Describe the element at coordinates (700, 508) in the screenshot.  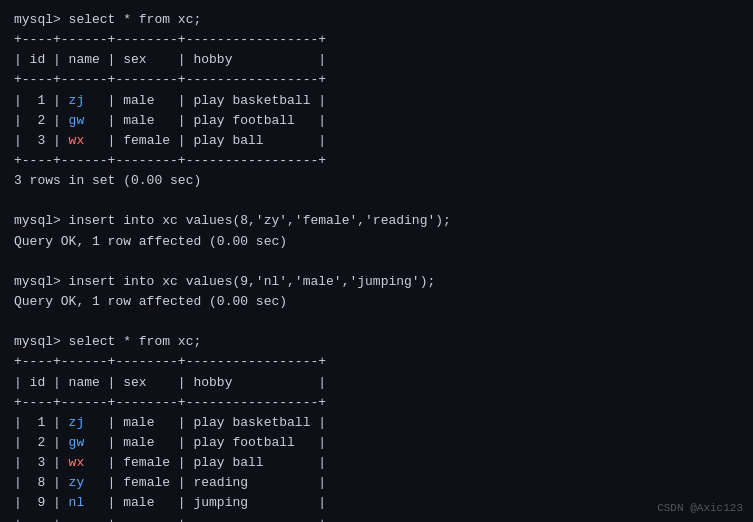
I see `watermark: CSDN @Axic123` at that location.